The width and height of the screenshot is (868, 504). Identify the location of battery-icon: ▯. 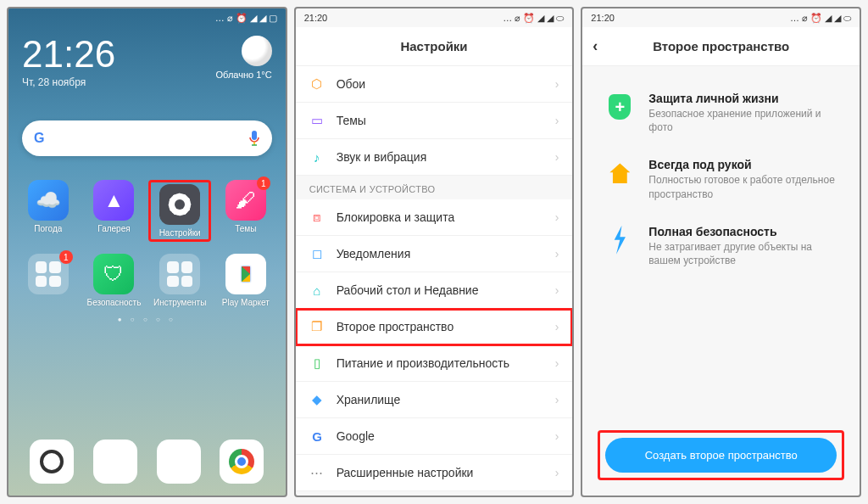
(317, 363).